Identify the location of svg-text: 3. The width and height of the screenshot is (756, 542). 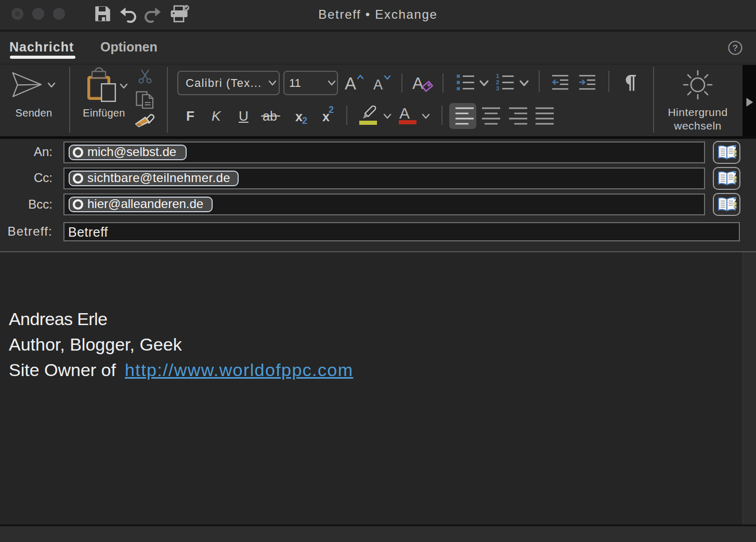
(498, 88).